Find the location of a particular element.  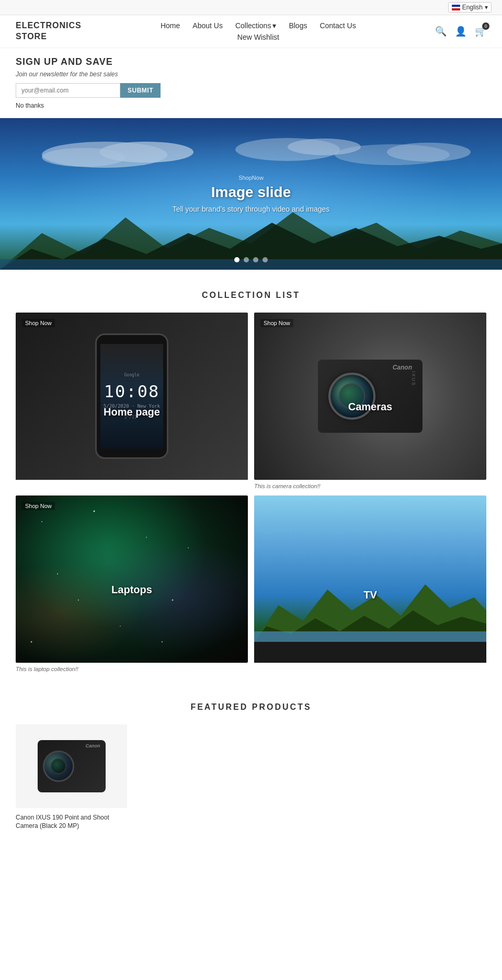

header: ELECTRONICS STORE Home About Us Collecti… is located at coordinates (251, 31).